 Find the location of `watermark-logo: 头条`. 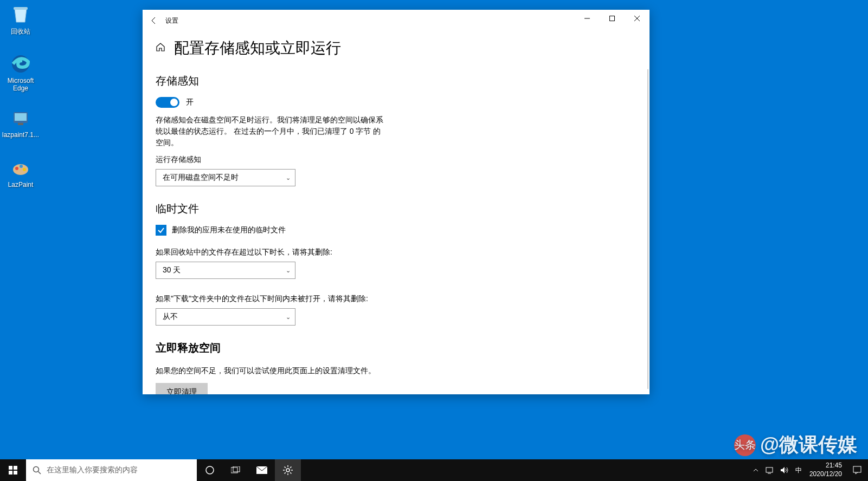

watermark-logo: 头条 is located at coordinates (745, 445).